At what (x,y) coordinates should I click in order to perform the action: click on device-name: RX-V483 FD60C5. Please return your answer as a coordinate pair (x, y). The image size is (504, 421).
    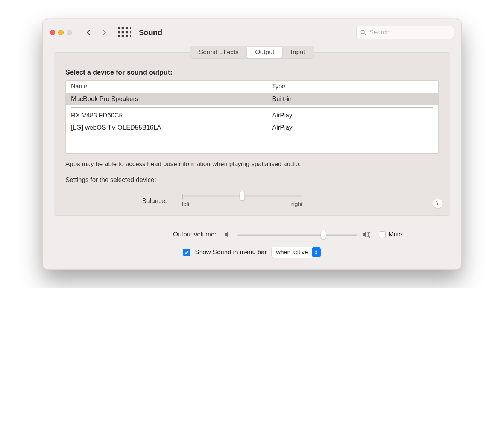
    Looking at the image, I should click on (166, 116).